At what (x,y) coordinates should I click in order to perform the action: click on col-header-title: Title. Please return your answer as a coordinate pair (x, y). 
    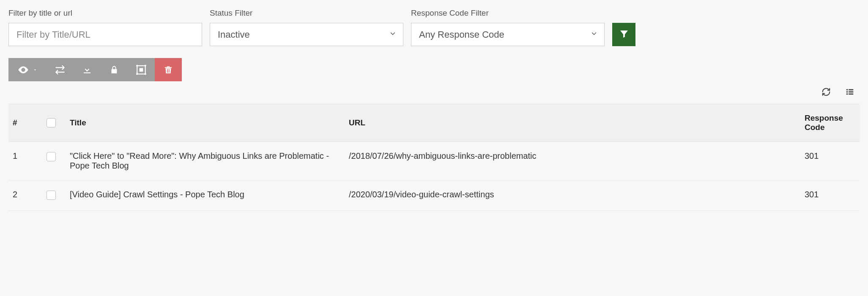
    Looking at the image, I should click on (205, 123).